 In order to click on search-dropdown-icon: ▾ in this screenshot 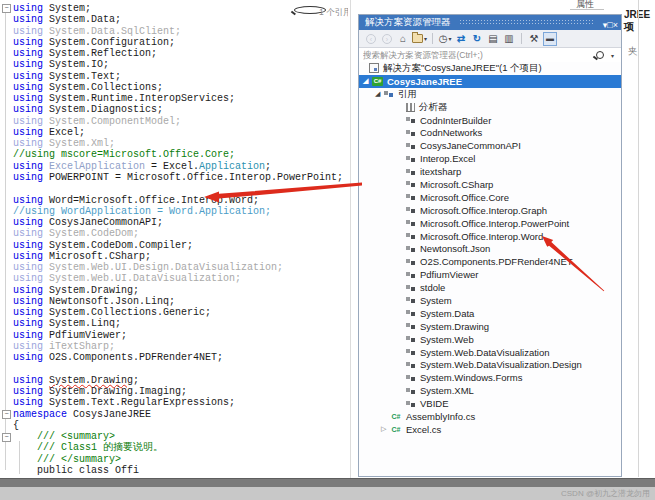, I will do `click(612, 56)`.